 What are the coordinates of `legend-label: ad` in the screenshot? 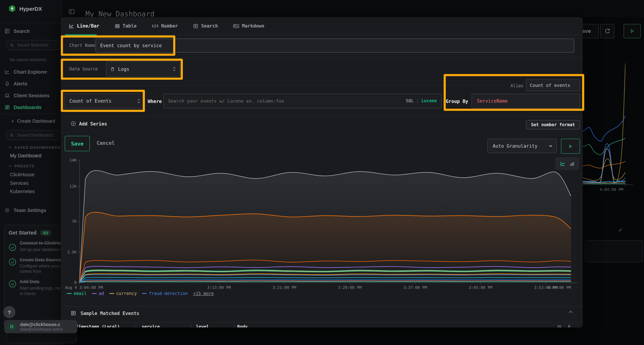 It's located at (102, 294).